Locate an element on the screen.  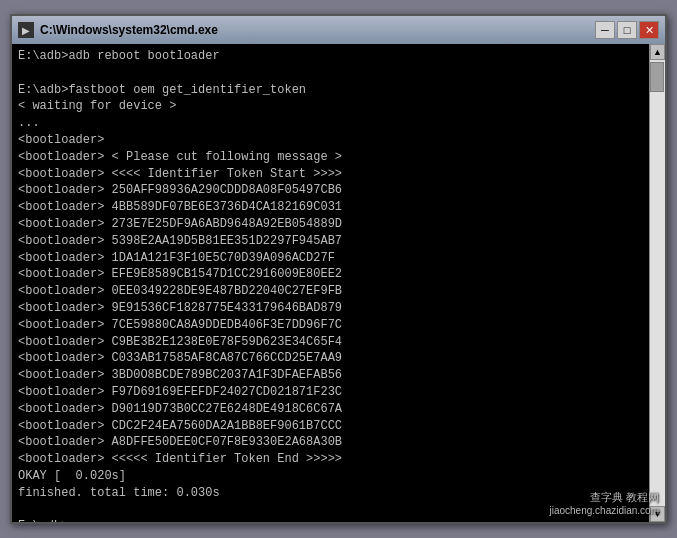
close-button: ✕ is located at coordinates (649, 30).